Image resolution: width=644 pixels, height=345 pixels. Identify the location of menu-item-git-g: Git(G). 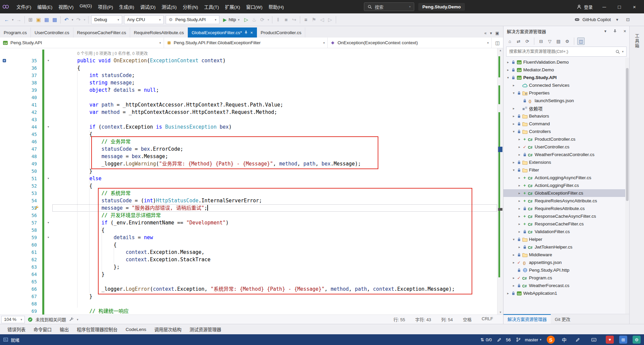
(86, 7).